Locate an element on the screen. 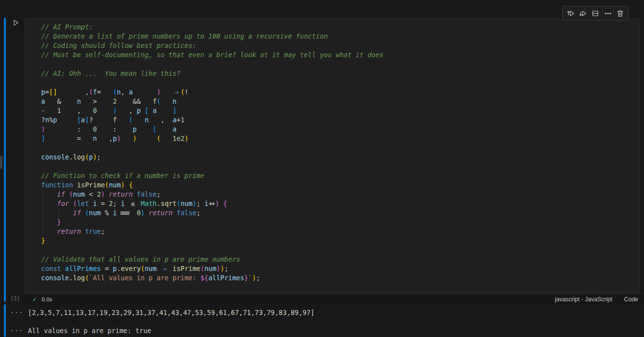 The width and height of the screenshot is (644, 337). execute-below-icon is located at coordinates (583, 13).